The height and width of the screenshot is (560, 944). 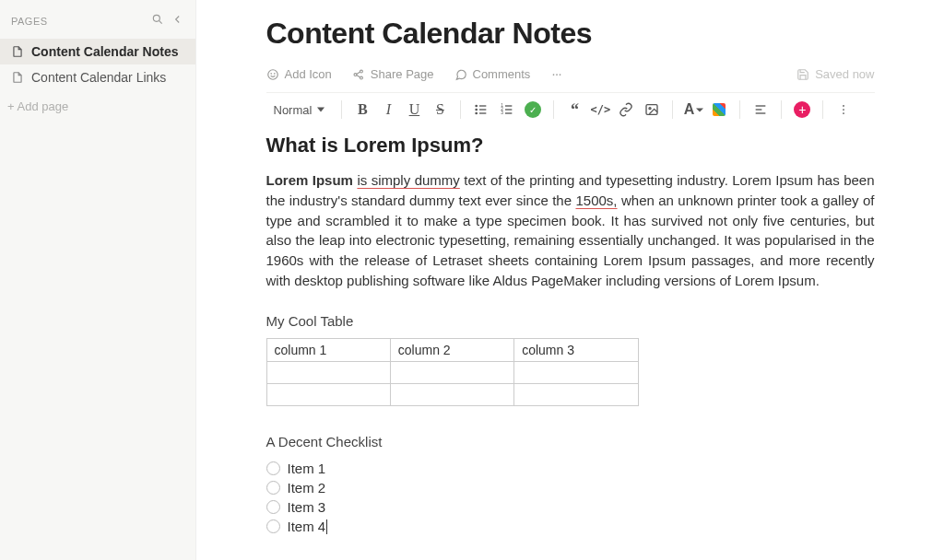 I want to click on code-button: </>, so click(x=600, y=110).